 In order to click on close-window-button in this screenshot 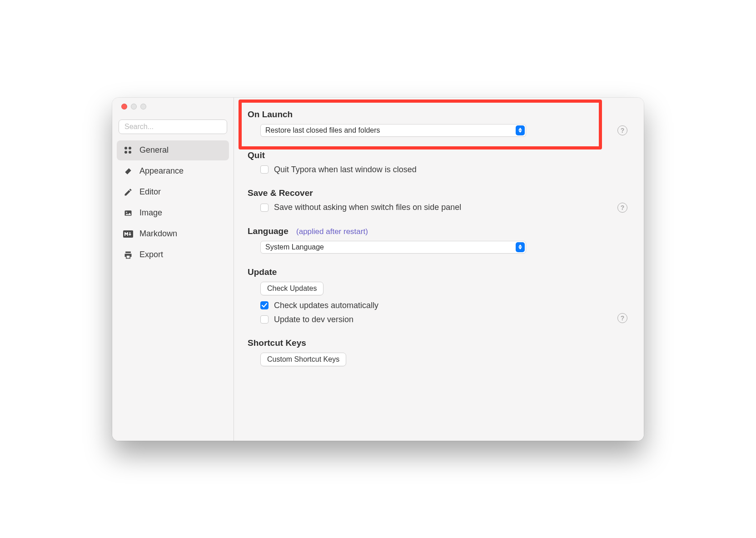, I will do `click(124, 106)`.